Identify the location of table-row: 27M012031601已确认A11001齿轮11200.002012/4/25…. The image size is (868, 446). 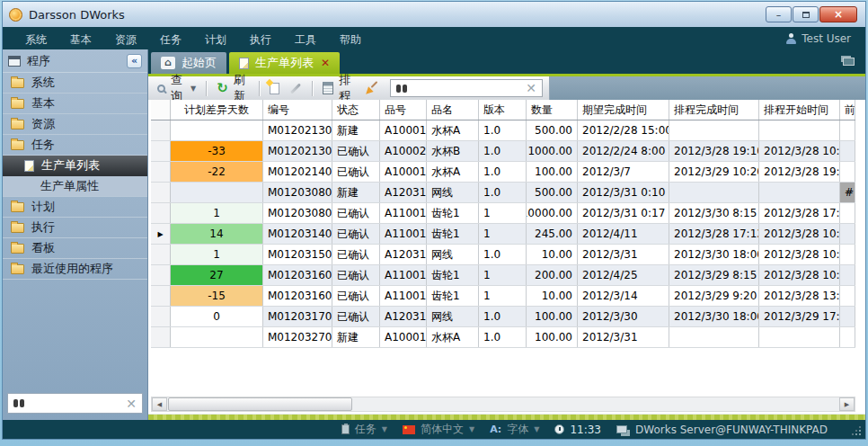
(503, 275).